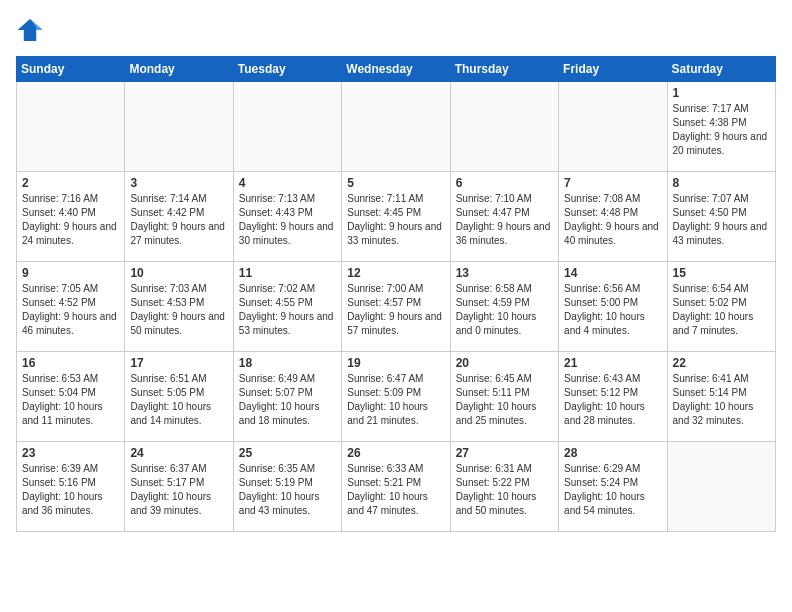 This screenshot has width=792, height=612. I want to click on calendar-cell: 15Sunrise: 6:54 AM Sunset: 5:02 PM Dayli…, so click(721, 307).